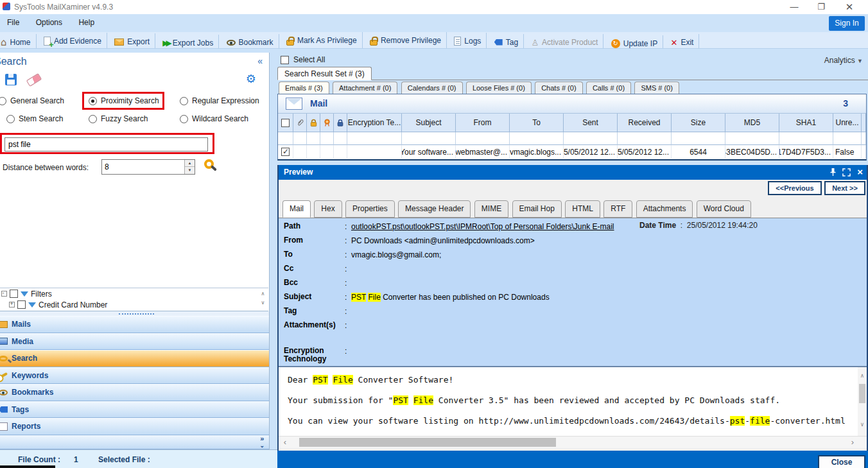  Describe the element at coordinates (849, 7) in the screenshot. I see `close-window-button: ✕` at that location.